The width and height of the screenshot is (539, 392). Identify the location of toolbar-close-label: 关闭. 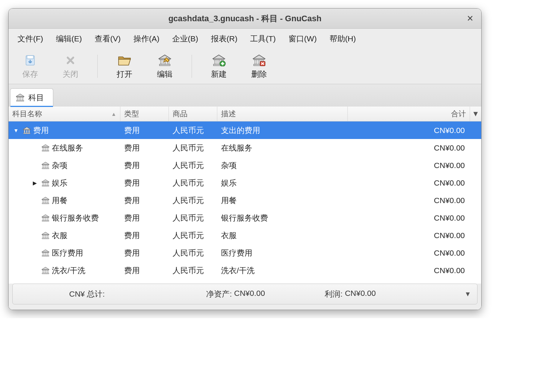
(70, 74).